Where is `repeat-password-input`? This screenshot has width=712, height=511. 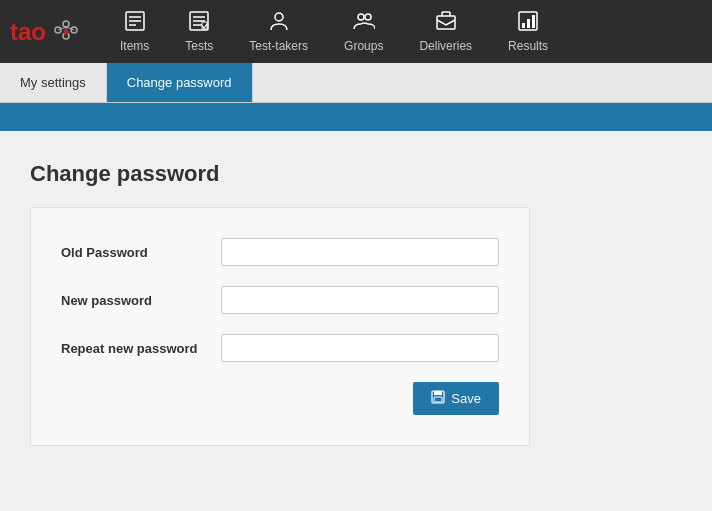 repeat-password-input is located at coordinates (360, 348).